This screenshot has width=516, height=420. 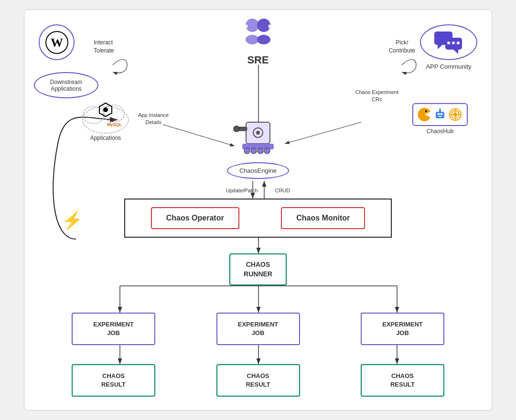 What do you see at coordinates (106, 120) in the screenshot?
I see `applications-group: MySQL Applications` at bounding box center [106, 120].